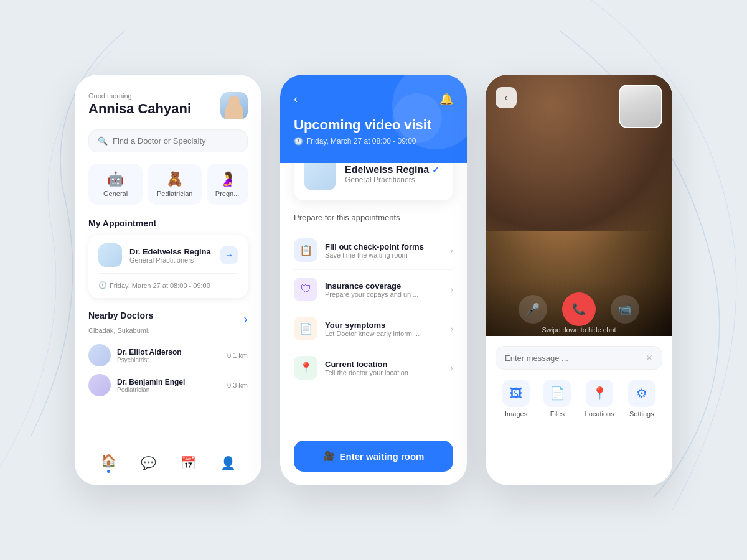 Image resolution: width=747 pixels, height=560 pixels. I want to click on locations-label: Locations, so click(600, 414).